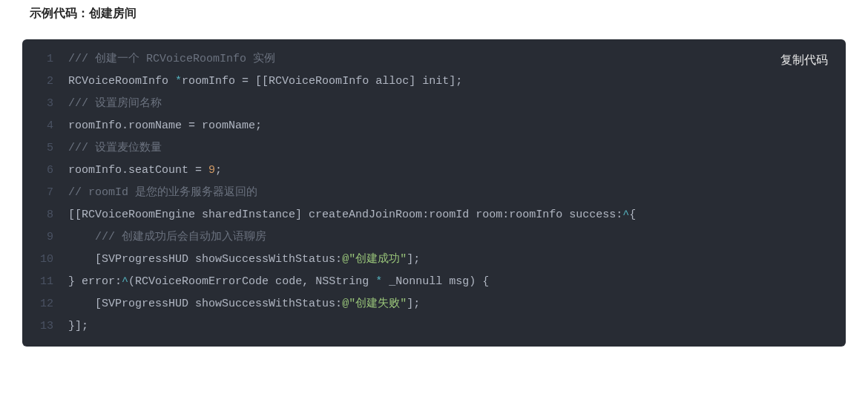  I want to click on line-number: 5, so click(47, 148).